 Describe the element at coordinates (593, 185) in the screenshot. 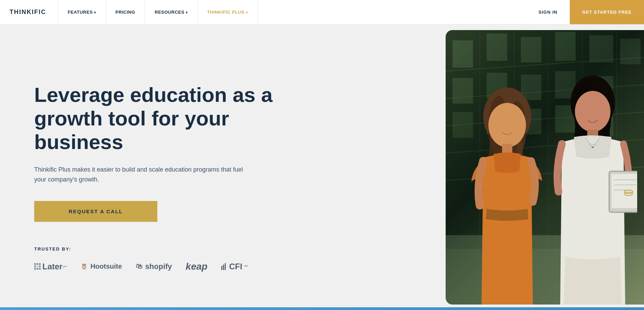

I see `woman2-figure` at that location.